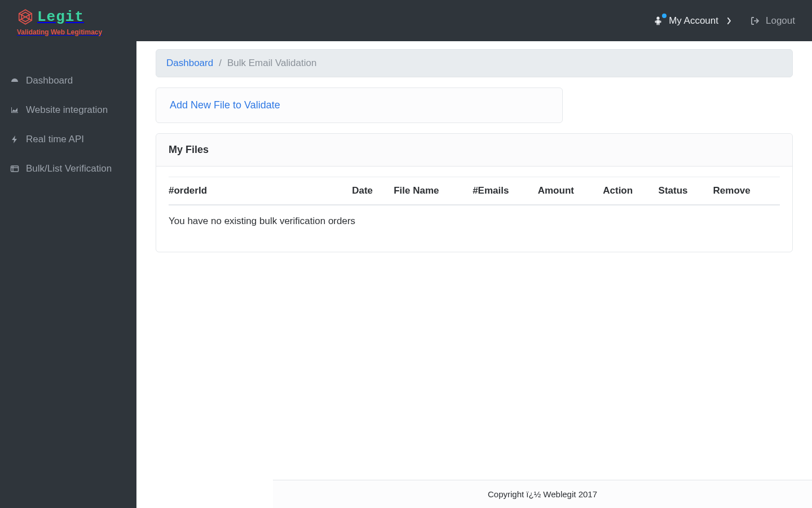 Image resolution: width=812 pixels, height=508 pixels. I want to click on copyright-text: Copyright ï¿½ Weblegit 2017, so click(542, 494).